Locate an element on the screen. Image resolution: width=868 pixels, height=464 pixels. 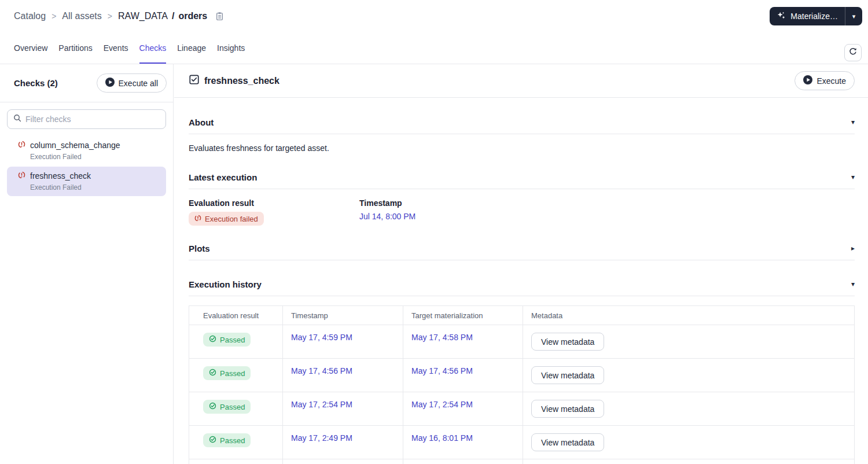
filter-checks-input is located at coordinates (93, 119).